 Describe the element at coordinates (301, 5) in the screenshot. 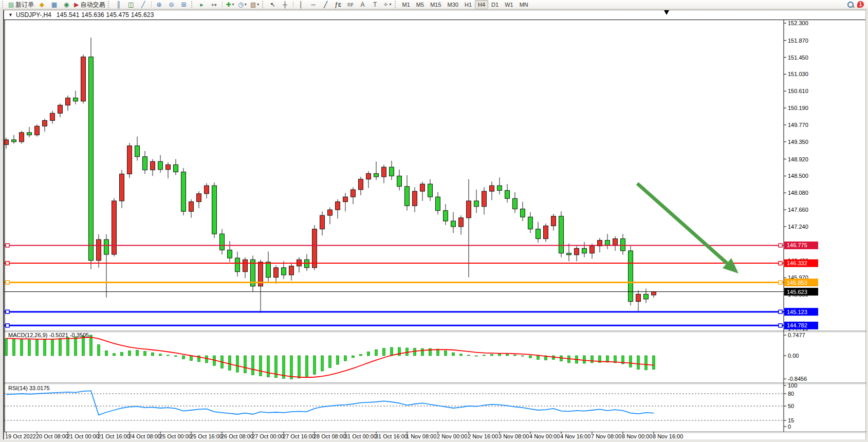

I see `vertical-line-button: │` at that location.